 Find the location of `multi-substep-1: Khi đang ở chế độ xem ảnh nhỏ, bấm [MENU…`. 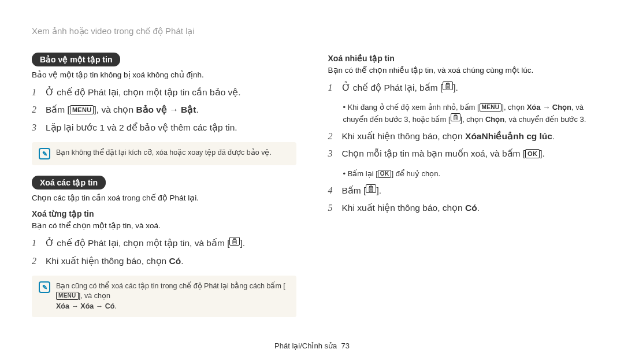

multi-substep-1: Khi đang ở chế độ xem ảnh nhỏ, bấm [MENU… is located at coordinates (468, 114).